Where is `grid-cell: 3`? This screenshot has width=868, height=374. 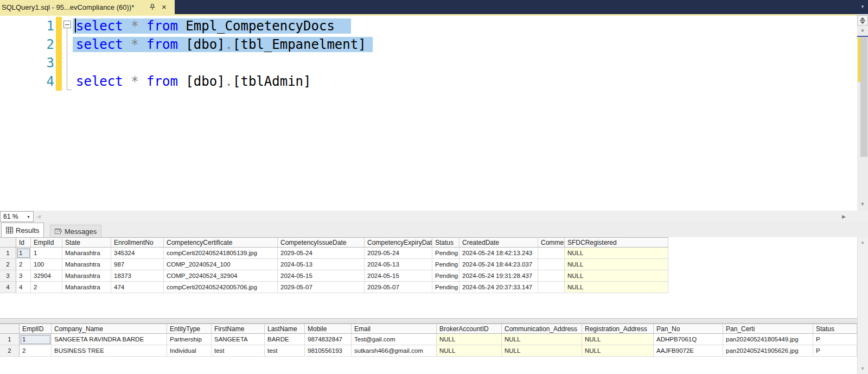 grid-cell: 3 is located at coordinates (24, 276).